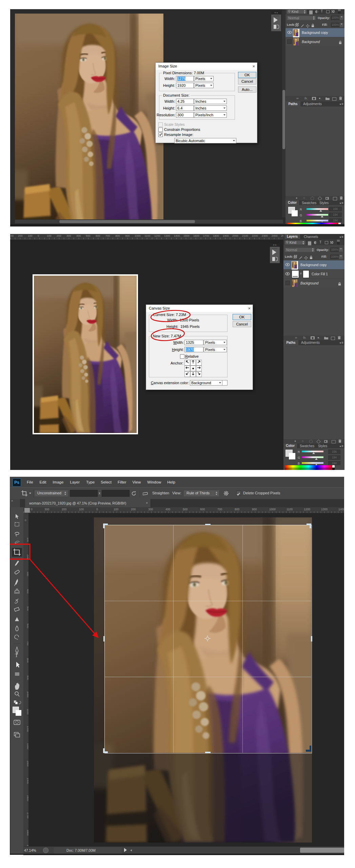 Image resolution: width=355 pixels, height=868 pixels. I want to click on svg-text: 2200, so click(255, 236).